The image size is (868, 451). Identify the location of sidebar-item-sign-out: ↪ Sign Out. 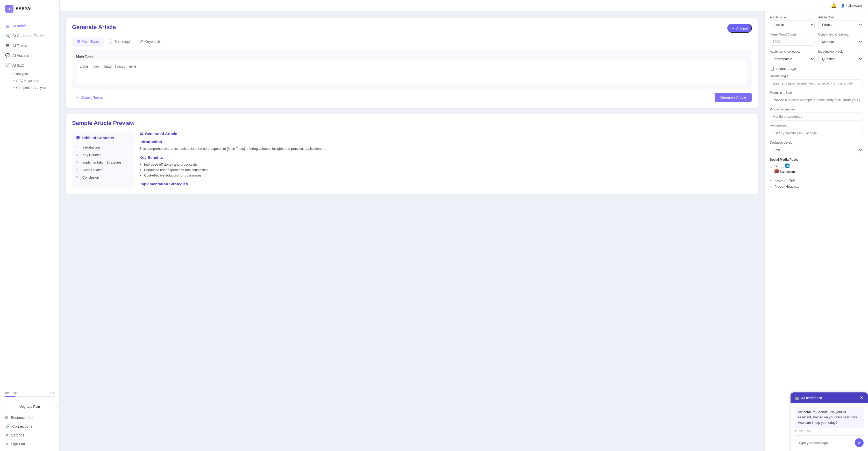
(30, 444).